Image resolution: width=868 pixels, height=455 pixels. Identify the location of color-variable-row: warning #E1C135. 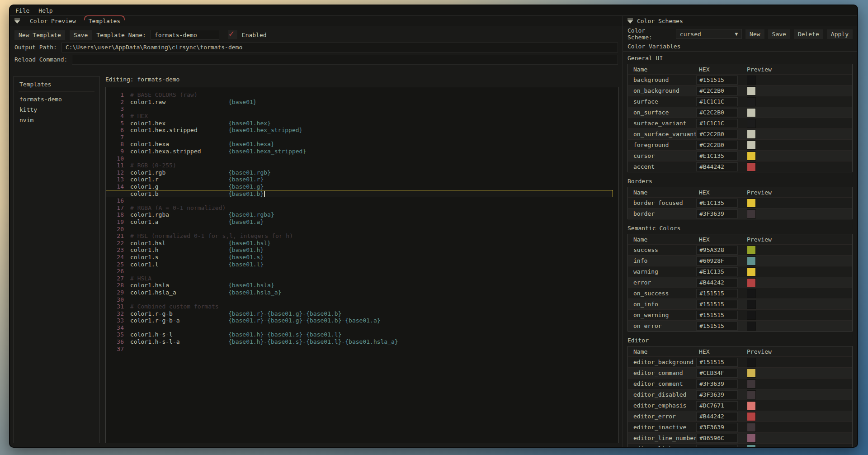
(740, 271).